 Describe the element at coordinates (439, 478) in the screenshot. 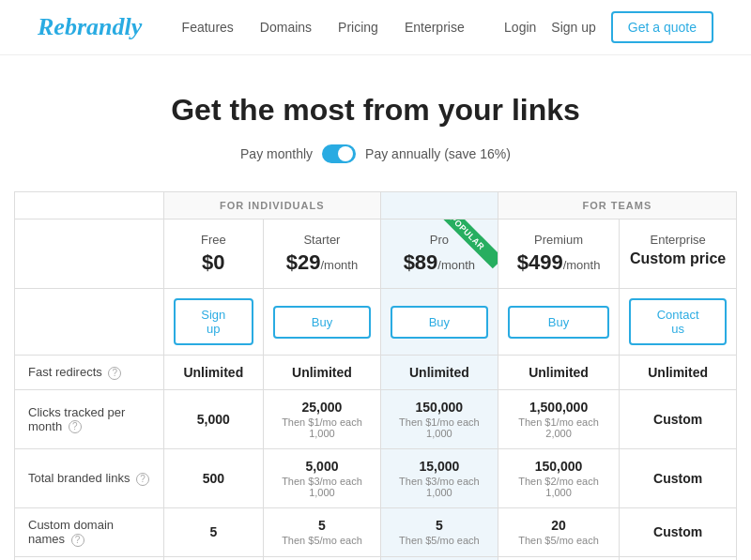

I see `branded-links-pro: 15,000Then $3/mo each 1,000` at that location.